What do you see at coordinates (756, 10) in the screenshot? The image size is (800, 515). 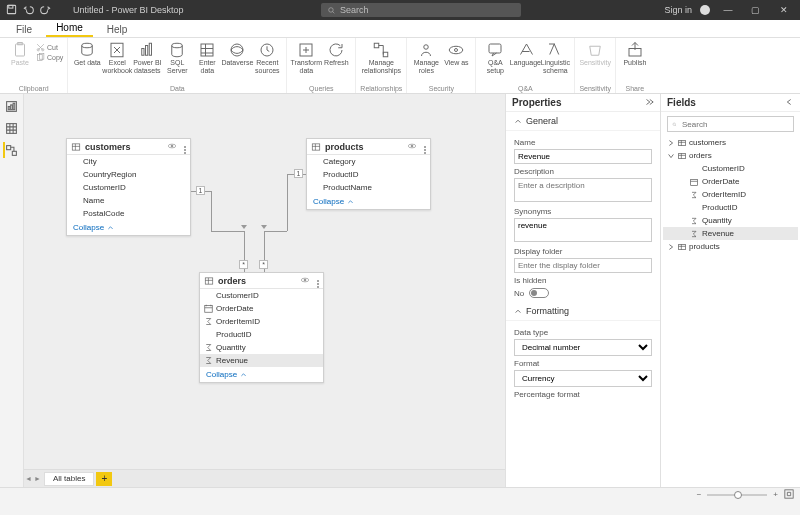 I see `maximize-button: ▢` at bounding box center [756, 10].